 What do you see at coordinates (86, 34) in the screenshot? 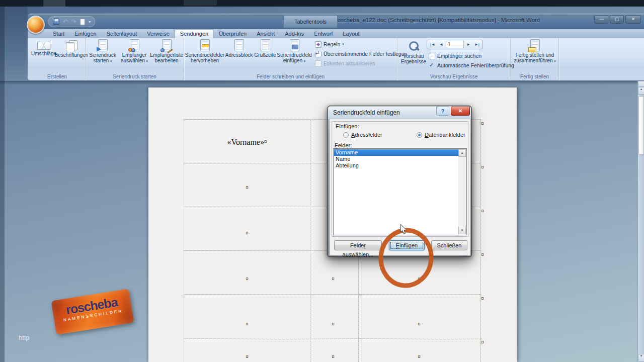
I see `tab-einfuegen: Einfügen` at bounding box center [86, 34].